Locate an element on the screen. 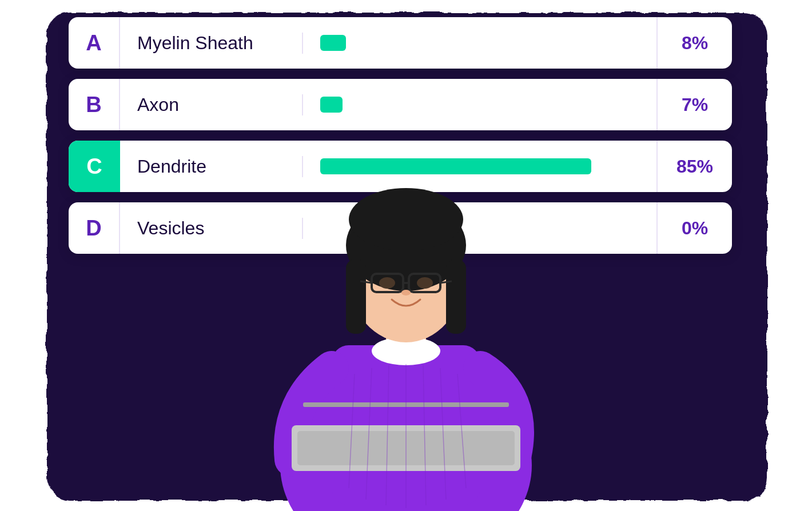 This screenshot has width=812, height=511. percentage-a: 8% is located at coordinates (695, 43).